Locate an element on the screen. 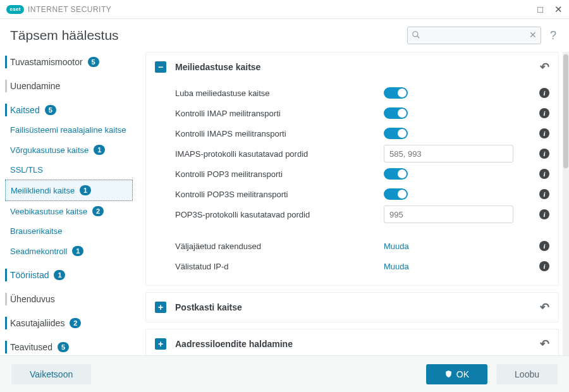  sidebar-item-ssl-tls: SSL/TLS is located at coordinates (69, 169).